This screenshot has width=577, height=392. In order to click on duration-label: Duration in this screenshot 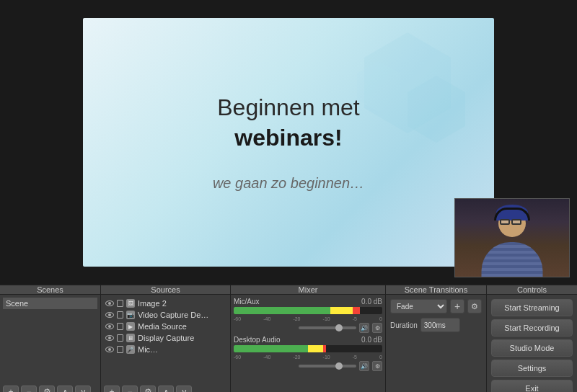, I will do `click(404, 326)`.